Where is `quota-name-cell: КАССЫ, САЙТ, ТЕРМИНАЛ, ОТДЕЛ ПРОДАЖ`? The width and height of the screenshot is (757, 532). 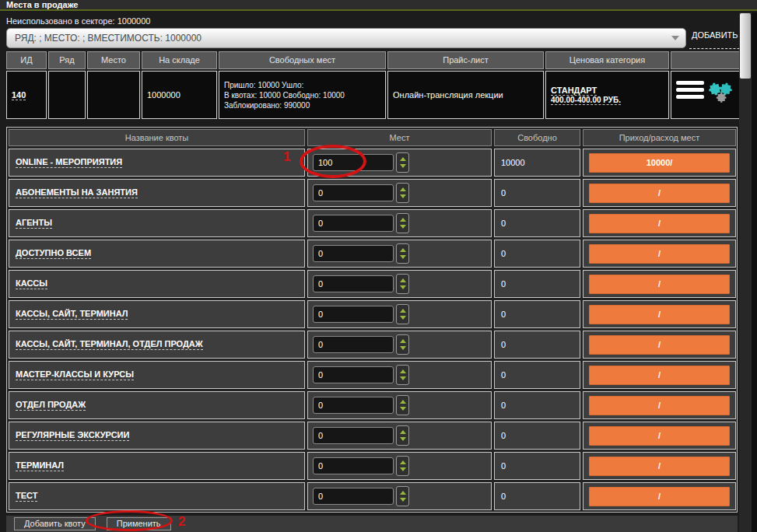
quota-name-cell: КАССЫ, САЙТ, ТЕРМИНАЛ, ОТДЕЛ ПРОДАЖ is located at coordinates (157, 345).